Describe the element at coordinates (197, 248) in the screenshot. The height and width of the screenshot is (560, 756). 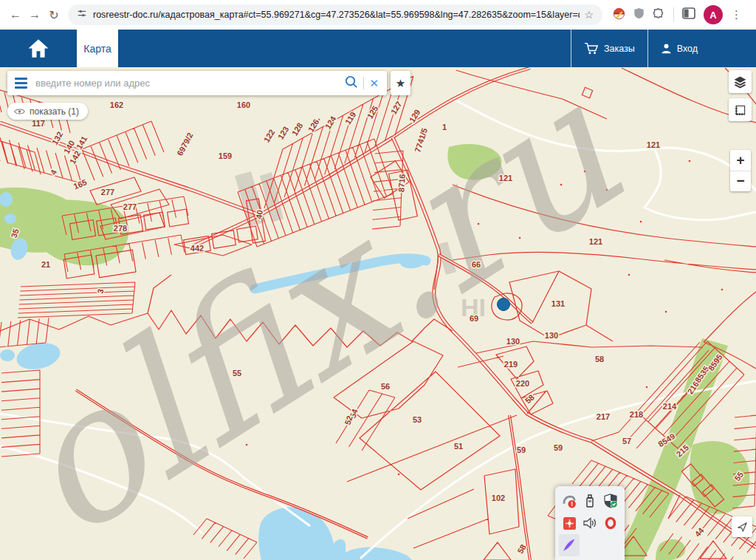
I see `parcel-label: 442` at that location.